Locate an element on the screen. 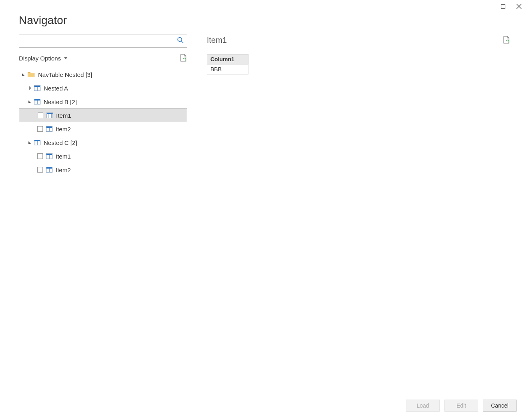 The height and width of the screenshot is (420, 529). column-header: Column1 is located at coordinates (228, 59).